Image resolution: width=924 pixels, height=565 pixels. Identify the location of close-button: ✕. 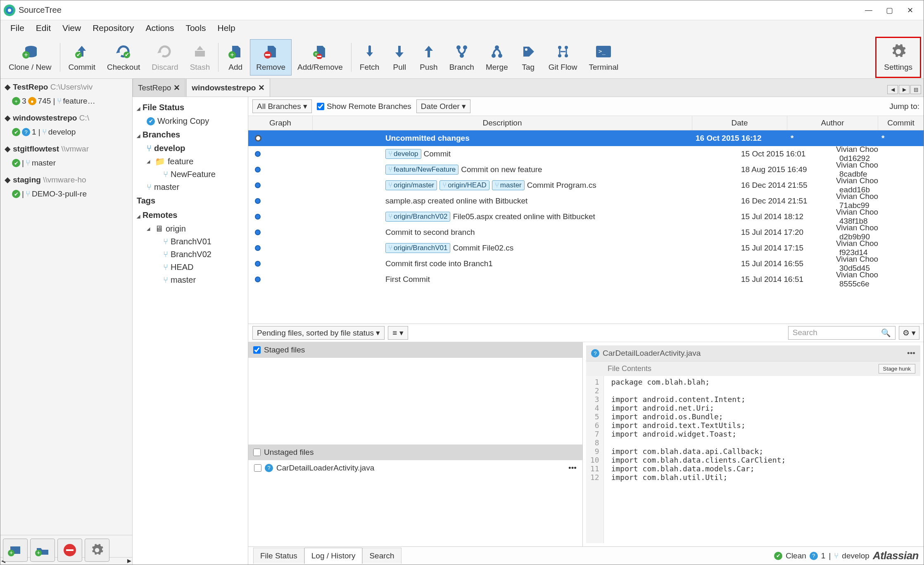
(910, 10).